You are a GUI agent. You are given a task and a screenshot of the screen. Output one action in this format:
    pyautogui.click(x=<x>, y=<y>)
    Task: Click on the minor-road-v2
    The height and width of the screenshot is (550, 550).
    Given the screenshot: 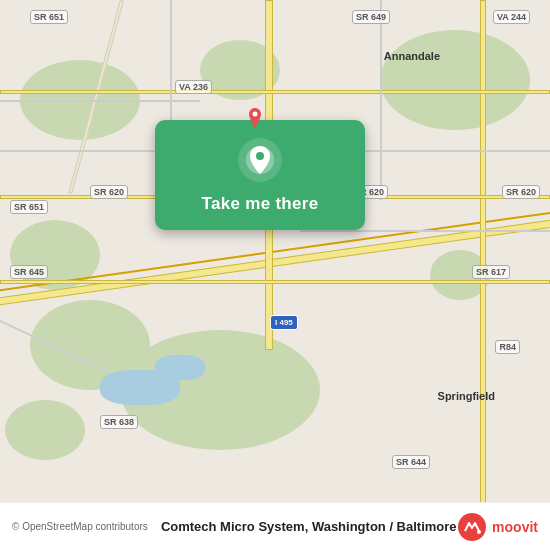 What is the action you would take?
    pyautogui.click(x=381, y=100)
    